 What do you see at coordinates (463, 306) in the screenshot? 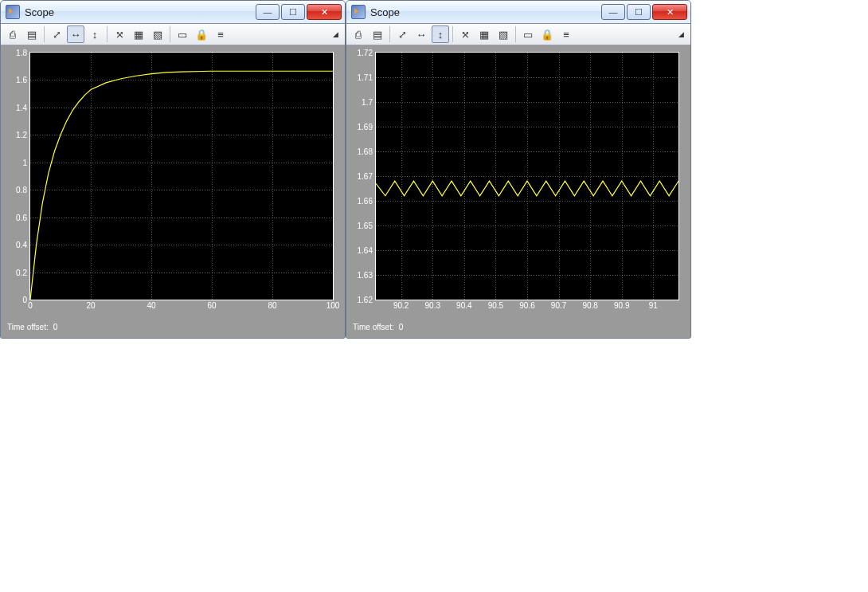
I see `x-tick-label: 90.4` at bounding box center [463, 306].